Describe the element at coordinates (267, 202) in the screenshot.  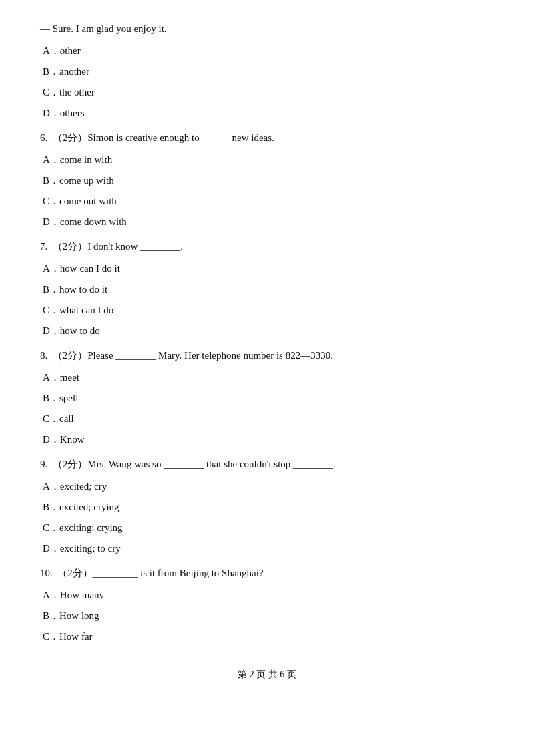
I see `q6-option-c: C．come out with` at that location.